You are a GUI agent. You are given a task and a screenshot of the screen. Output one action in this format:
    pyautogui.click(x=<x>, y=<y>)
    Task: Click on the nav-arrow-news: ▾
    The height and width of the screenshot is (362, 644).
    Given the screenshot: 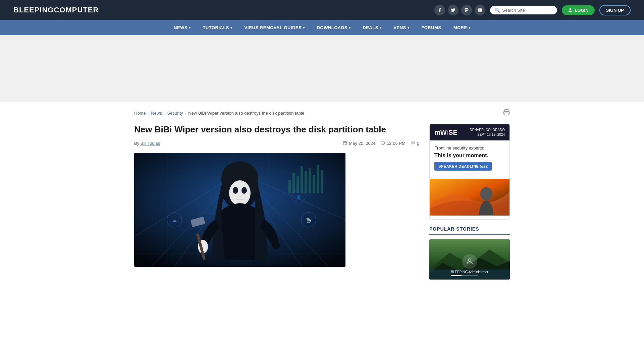 What is the action you would take?
    pyautogui.click(x=190, y=27)
    